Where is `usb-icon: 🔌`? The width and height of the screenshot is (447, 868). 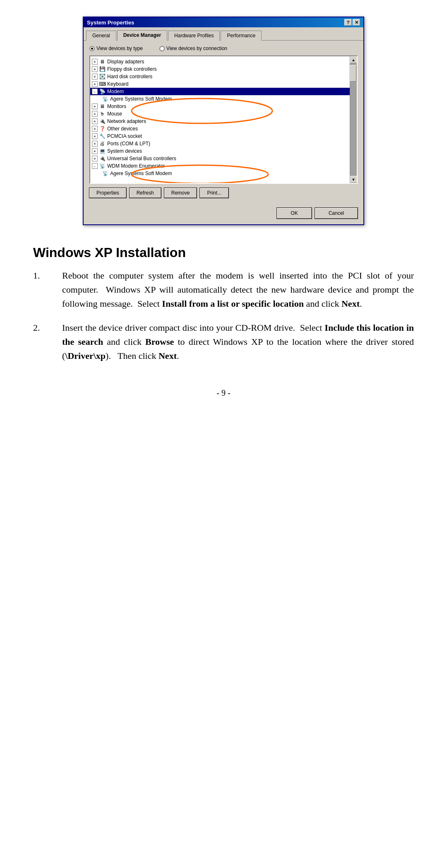
usb-icon: 🔌 is located at coordinates (102, 159).